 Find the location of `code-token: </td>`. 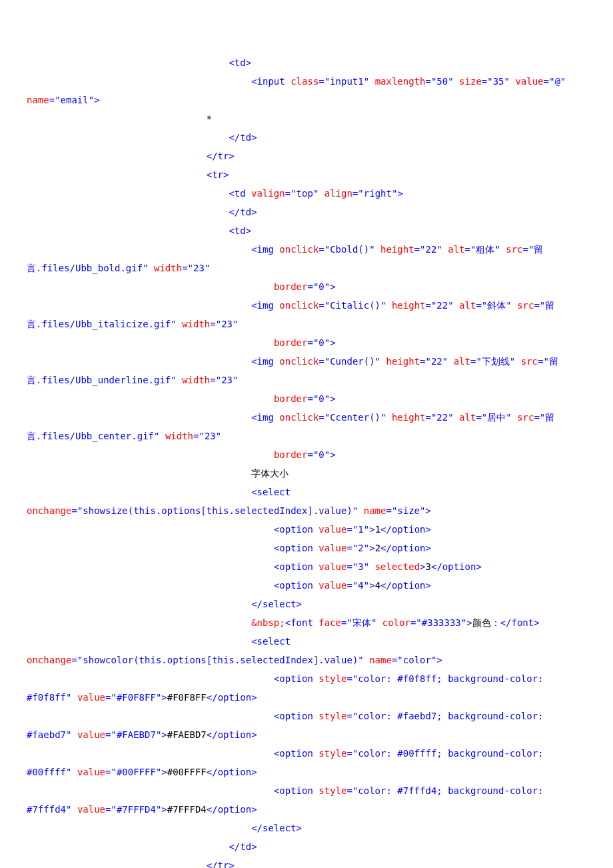

code-token: </td> is located at coordinates (243, 212).